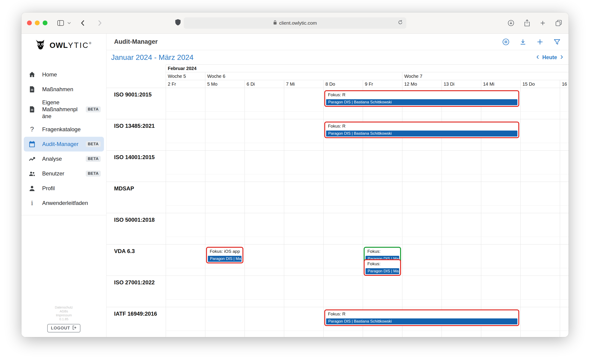 The width and height of the screenshot is (590, 364). What do you see at coordinates (527, 23) in the screenshot?
I see `share-icon` at bounding box center [527, 23].